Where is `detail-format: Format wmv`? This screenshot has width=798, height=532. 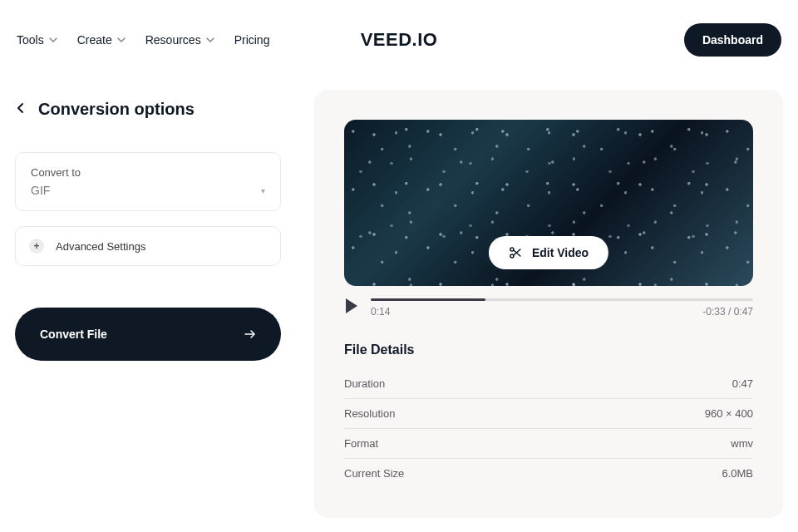
detail-format: Format wmv is located at coordinates (549, 444).